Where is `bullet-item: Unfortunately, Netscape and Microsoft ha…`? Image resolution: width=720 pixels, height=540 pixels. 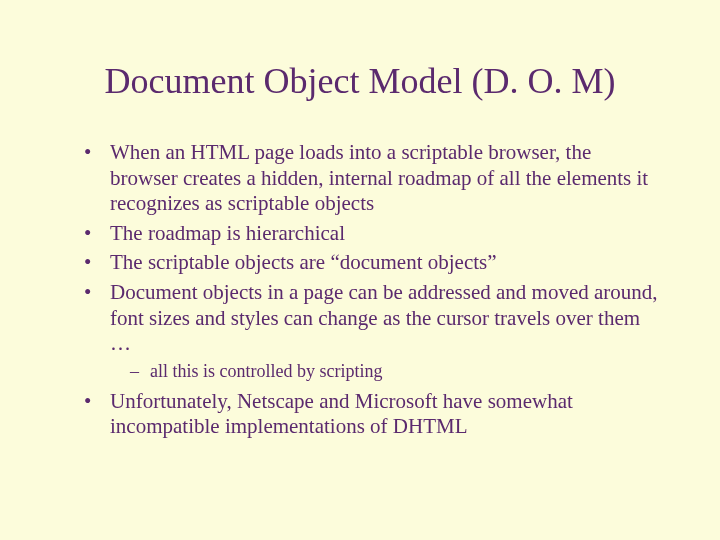
bullet-item: Unfortunately, Netscape and Microsoft ha… is located at coordinates (376, 414).